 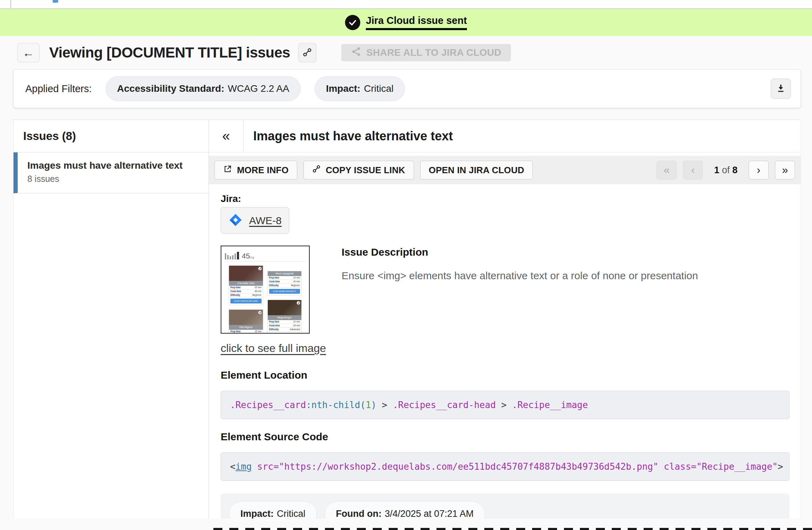 I want to click on issue-item-count: 8 issues, so click(x=116, y=179).